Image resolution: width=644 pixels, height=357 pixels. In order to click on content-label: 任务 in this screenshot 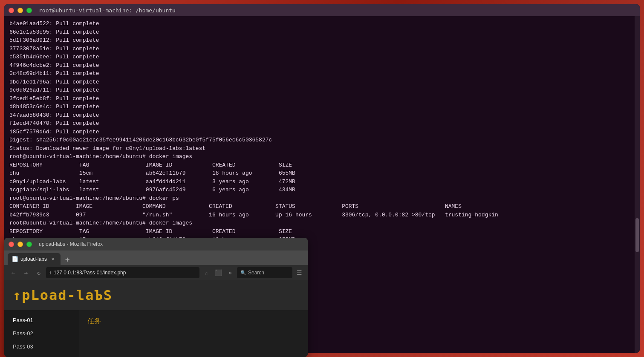, I will do `click(193, 321)`.